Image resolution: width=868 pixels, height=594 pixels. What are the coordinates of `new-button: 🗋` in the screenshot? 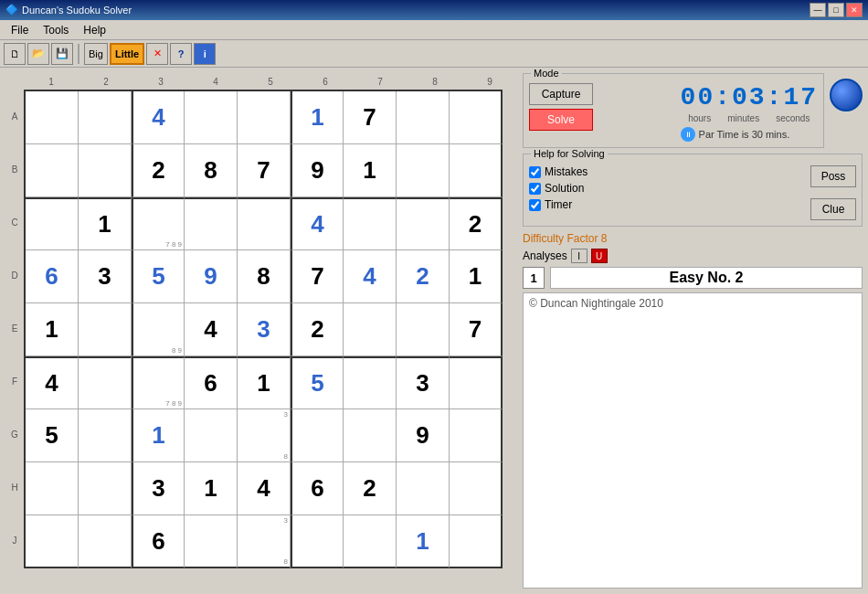 It's located at (15, 54).